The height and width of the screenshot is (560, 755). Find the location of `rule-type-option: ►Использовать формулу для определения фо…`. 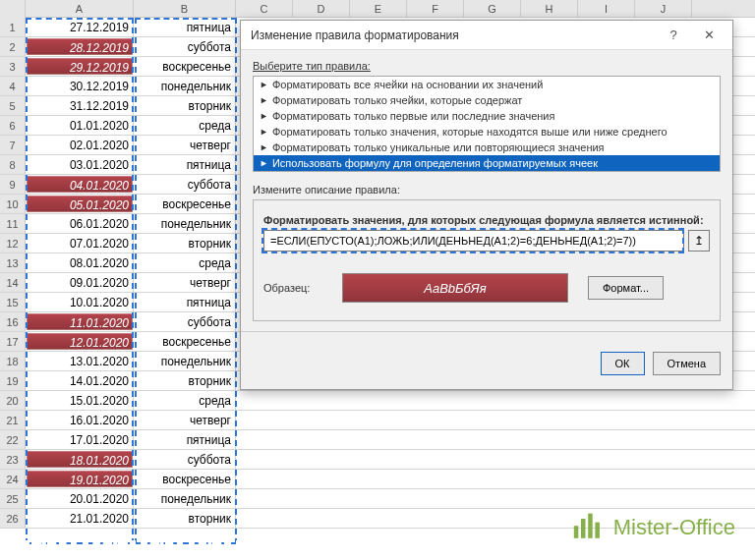

rule-type-option: ►Использовать формулу для определения фо… is located at coordinates (487, 163).